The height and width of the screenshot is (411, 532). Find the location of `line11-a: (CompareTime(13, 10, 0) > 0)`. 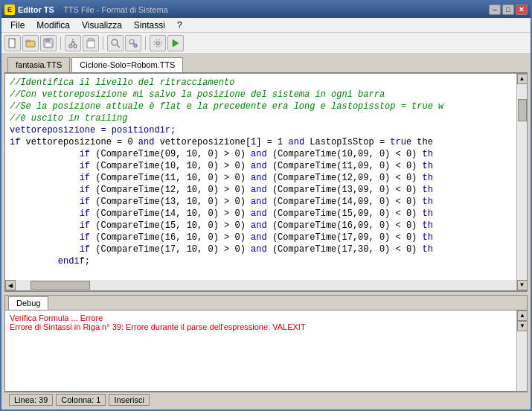

line11-a: (CompareTime(13, 10, 0) > 0) is located at coordinates (173, 202).